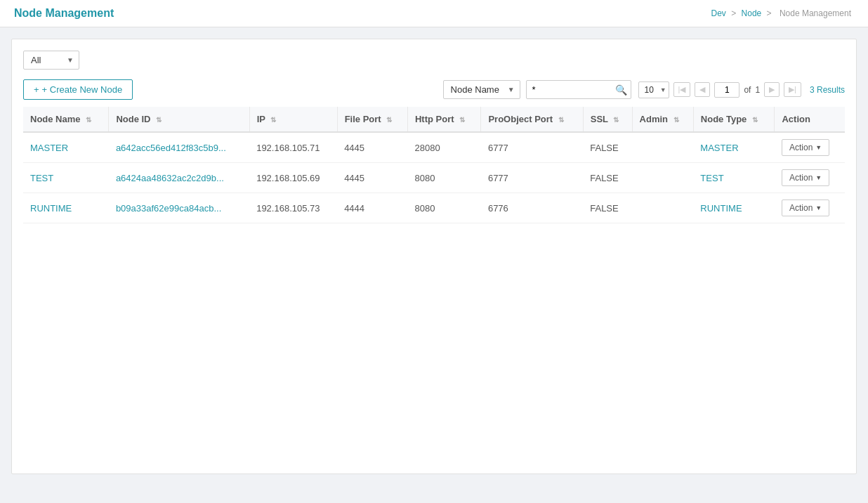 This screenshot has height=503, width=868. Describe the element at coordinates (810, 119) in the screenshot. I see `col-action: Action` at that location.